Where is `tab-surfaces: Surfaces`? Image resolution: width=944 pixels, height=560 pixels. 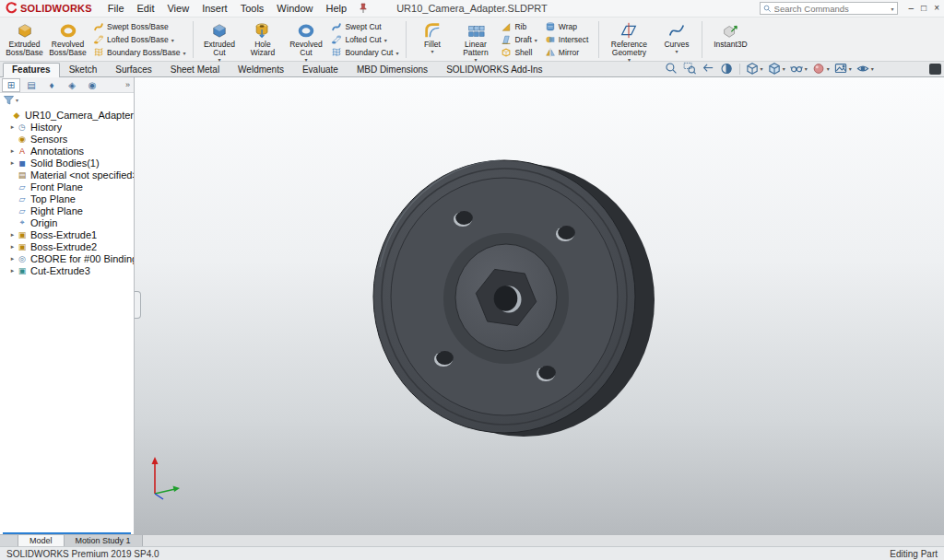 tab-surfaces: Surfaces is located at coordinates (133, 70).